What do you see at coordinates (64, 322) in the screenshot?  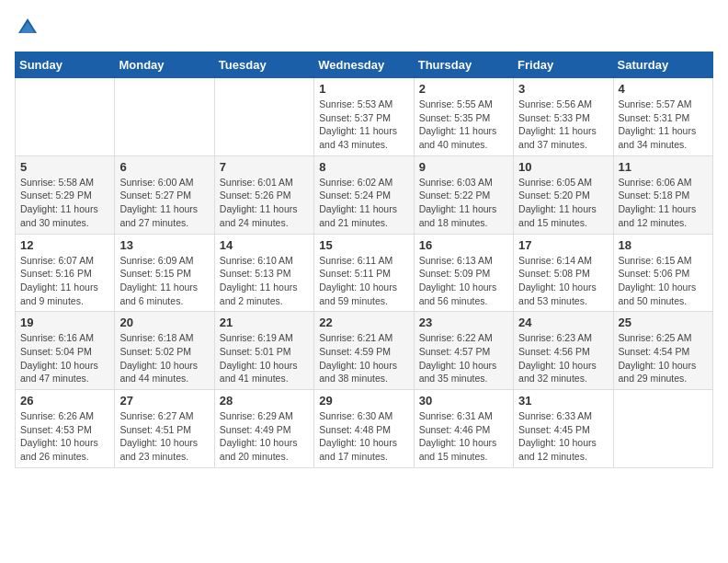 I see `day-number: 19` at bounding box center [64, 322].